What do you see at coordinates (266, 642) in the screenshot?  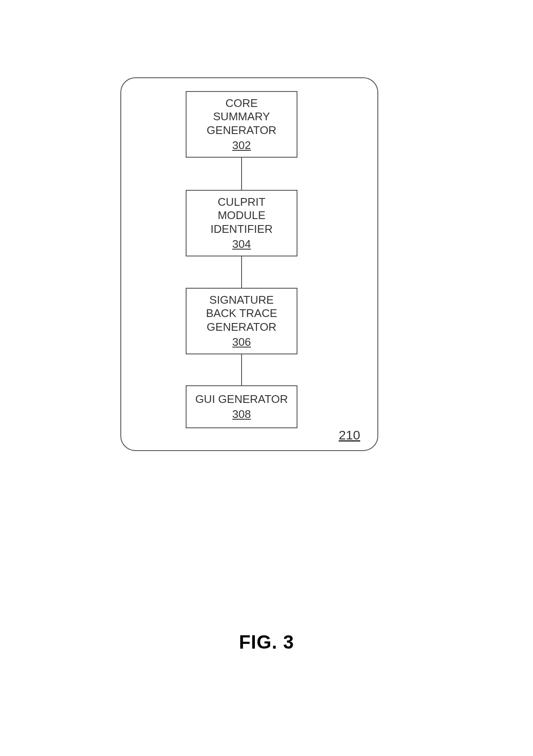 I see `figure-label: FIG. 3` at bounding box center [266, 642].